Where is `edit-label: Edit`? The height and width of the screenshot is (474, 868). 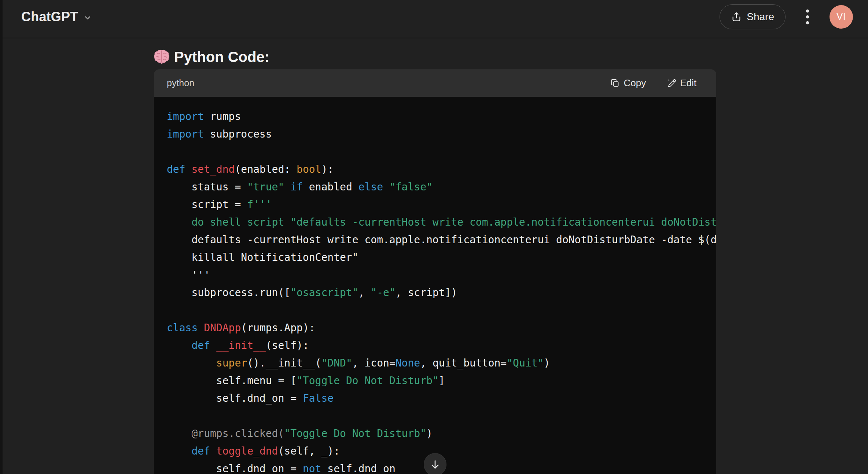
edit-label: Edit is located at coordinates (688, 83).